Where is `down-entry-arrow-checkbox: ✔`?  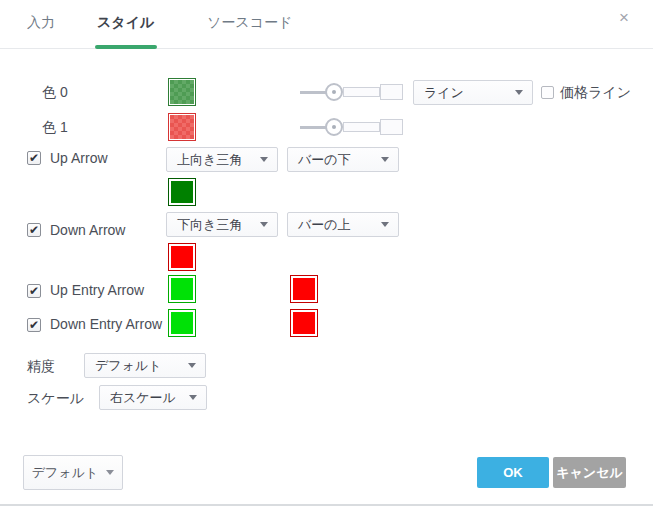
down-entry-arrow-checkbox: ✔ is located at coordinates (34, 325).